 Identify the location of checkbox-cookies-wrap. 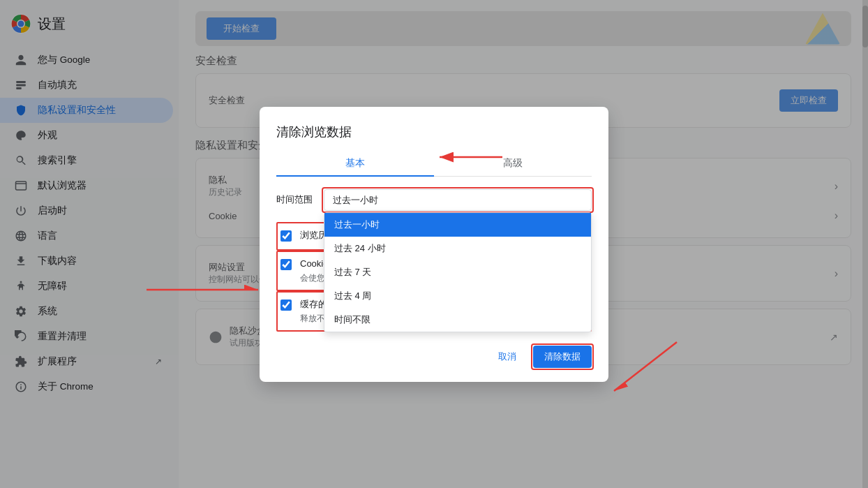
(286, 265).